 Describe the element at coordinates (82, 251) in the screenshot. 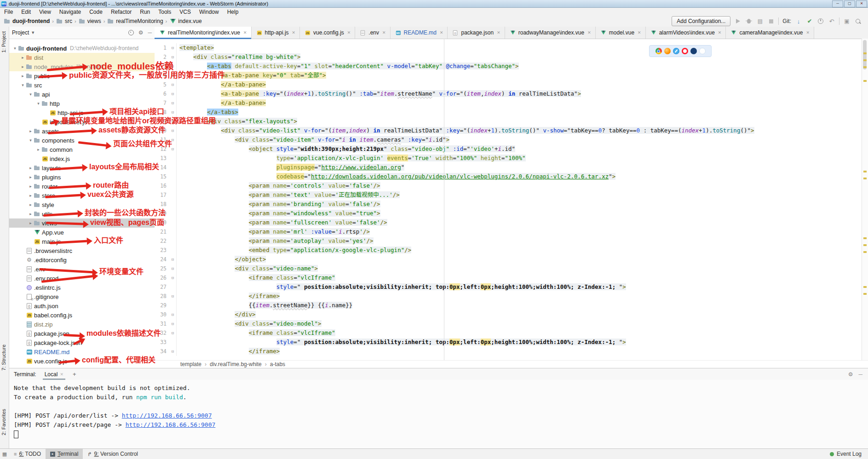

I see `tree-item-.browserslistrc: .browserslistrc` at that location.